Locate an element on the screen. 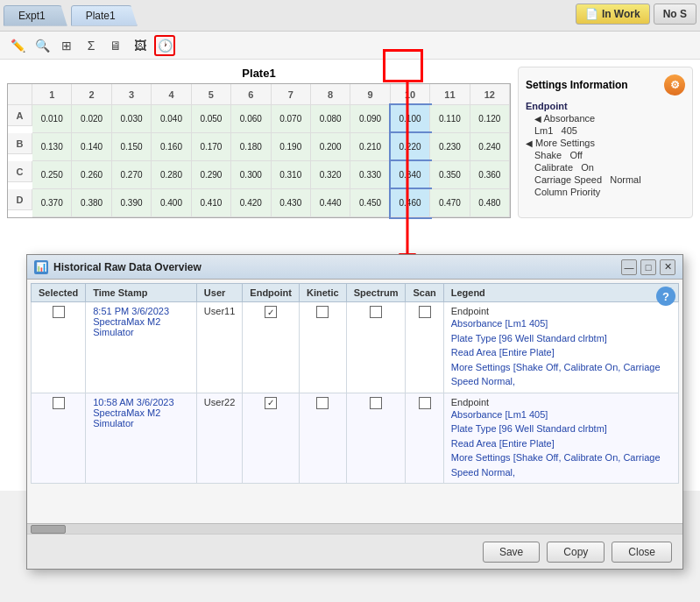 The image size is (700, 602). cell-B3: 0.150 is located at coordinates (131, 147).